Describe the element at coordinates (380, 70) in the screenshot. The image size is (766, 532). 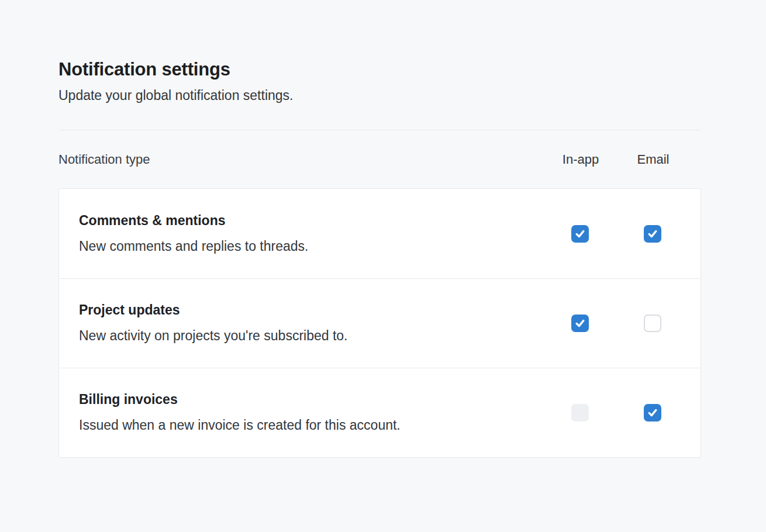
I see `page-title: Notification settings` at that location.